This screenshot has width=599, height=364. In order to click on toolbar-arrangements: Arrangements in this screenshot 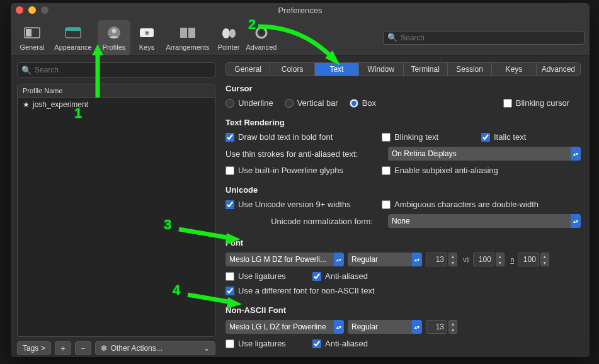, I will do `click(188, 38)`.